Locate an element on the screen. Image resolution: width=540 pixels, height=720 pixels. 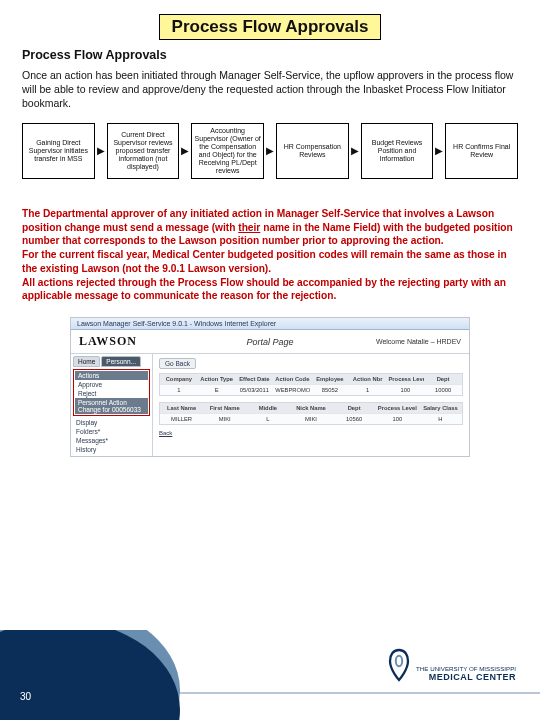
note-3: All actions rejected through the Process… is located at coordinates (270, 290).